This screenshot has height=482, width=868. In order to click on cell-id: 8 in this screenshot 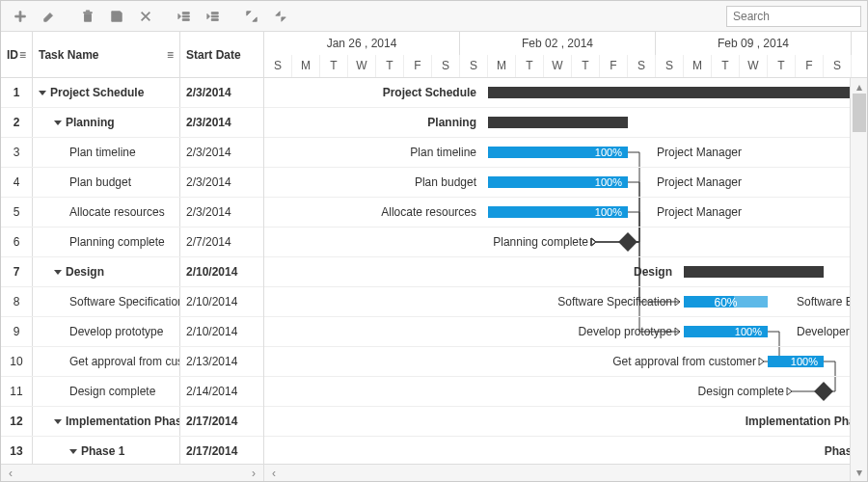, I will do `click(17, 302)`.